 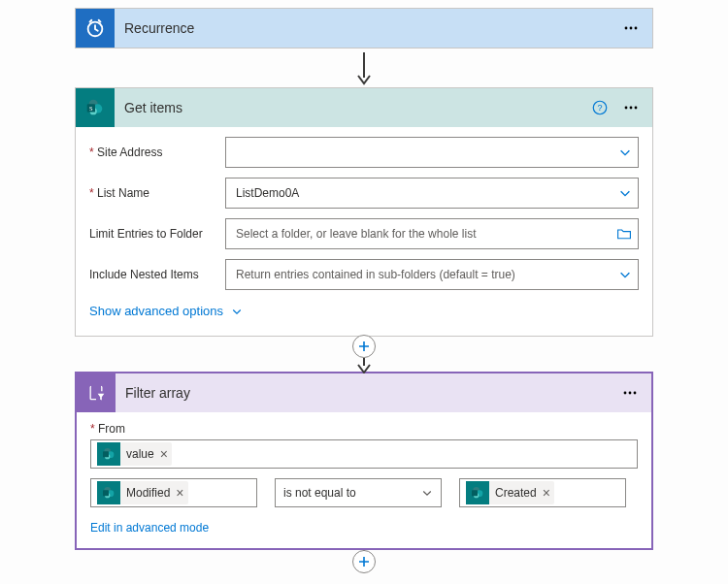 I want to click on token-label: Modified, so click(x=148, y=493).